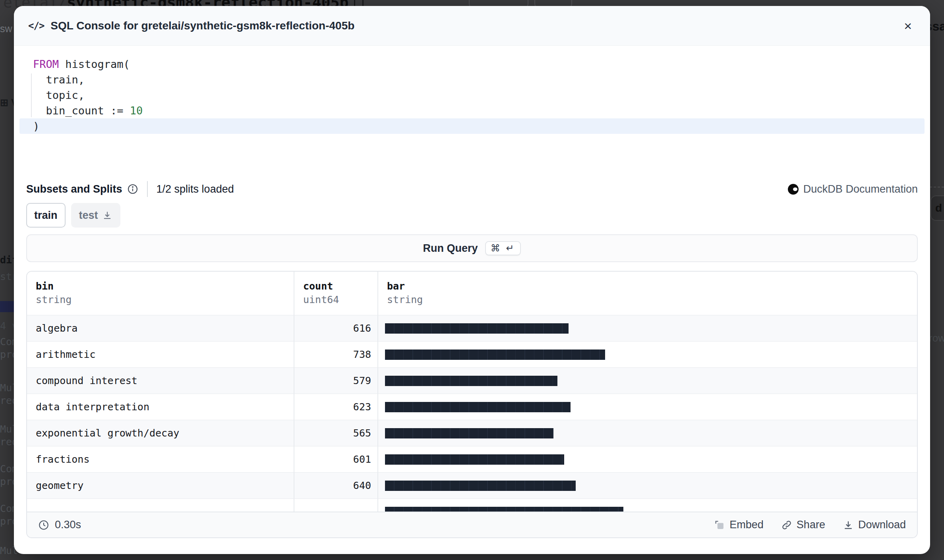 This screenshot has height=560, width=944. I want to click on cell-count: 579, so click(335, 380).